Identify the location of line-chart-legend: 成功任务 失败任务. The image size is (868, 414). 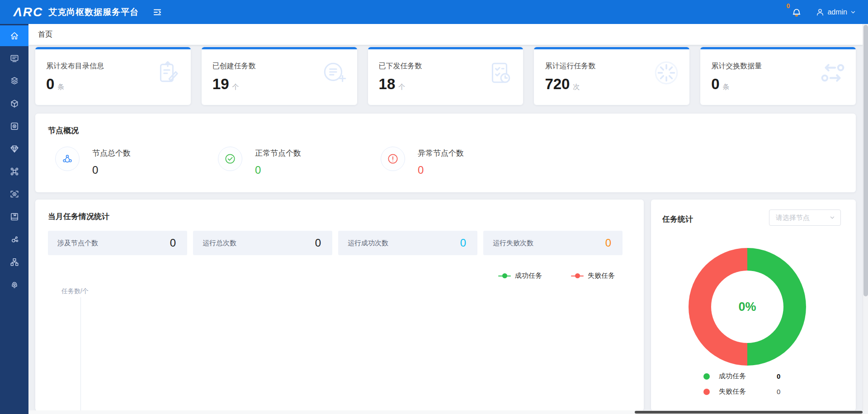
(340, 276).